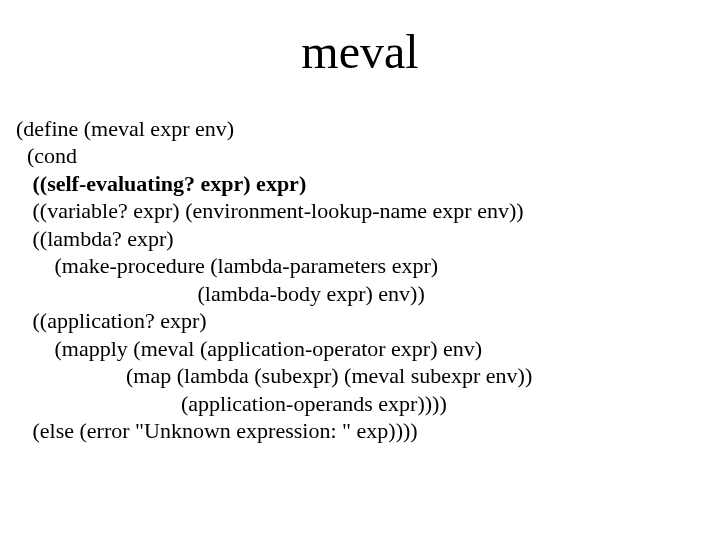  What do you see at coordinates (249, 348) in the screenshot?
I see `code-line-9: (mapply (meval (application-operator exp…` at bounding box center [249, 348].